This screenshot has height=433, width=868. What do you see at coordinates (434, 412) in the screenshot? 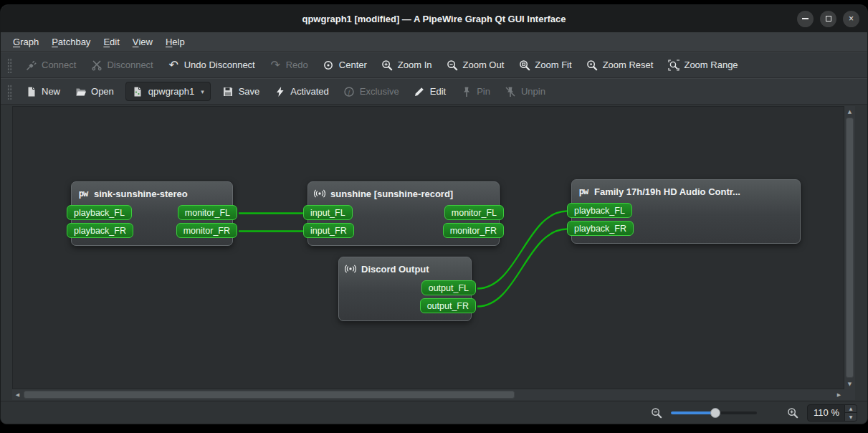
I see `statusbar: 110 % ▲ ▼` at bounding box center [434, 412].